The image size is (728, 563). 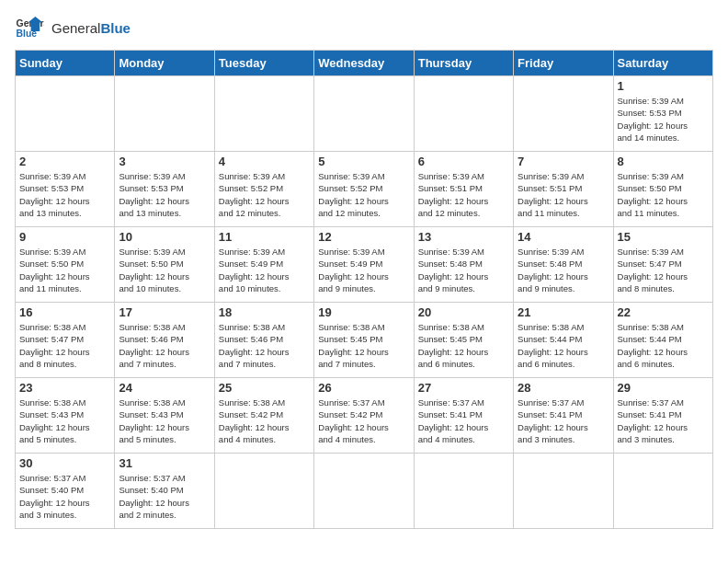 I want to click on logo-text: GeneralBlue, so click(x=91, y=28).